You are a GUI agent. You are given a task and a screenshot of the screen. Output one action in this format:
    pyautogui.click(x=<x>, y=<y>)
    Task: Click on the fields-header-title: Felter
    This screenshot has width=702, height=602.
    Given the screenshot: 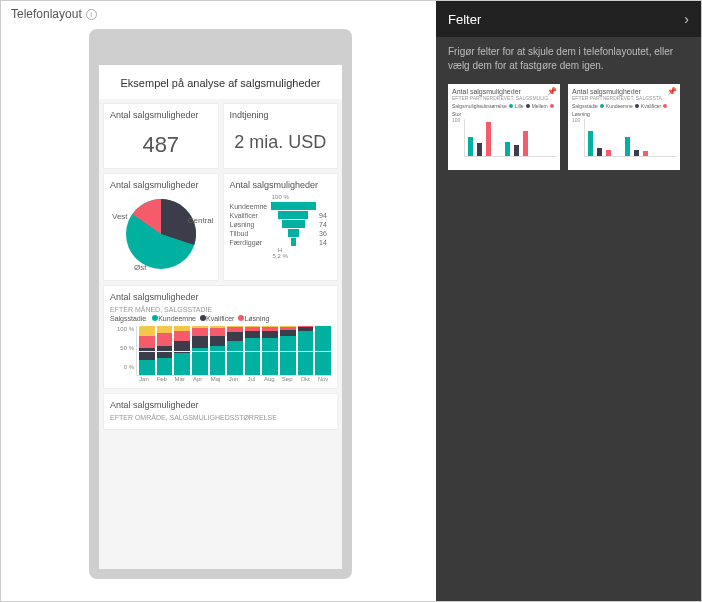 What is the action you would take?
    pyautogui.click(x=464, y=20)
    